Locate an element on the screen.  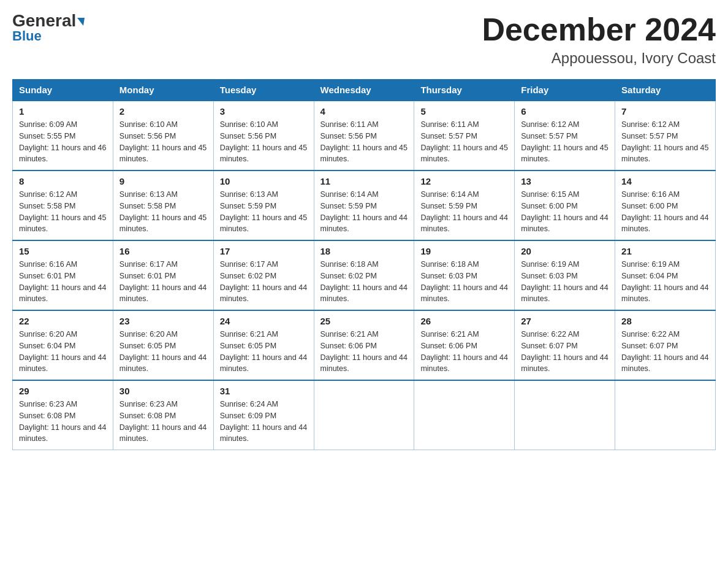
weekday-header-wednesday: Wednesday is located at coordinates (364, 91).